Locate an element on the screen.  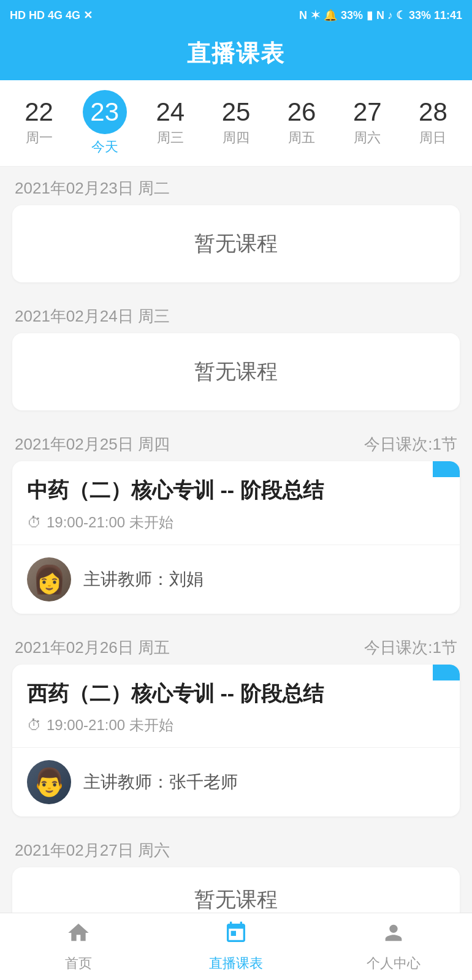
bluetooth-icon: ✶ is located at coordinates (315, 15).